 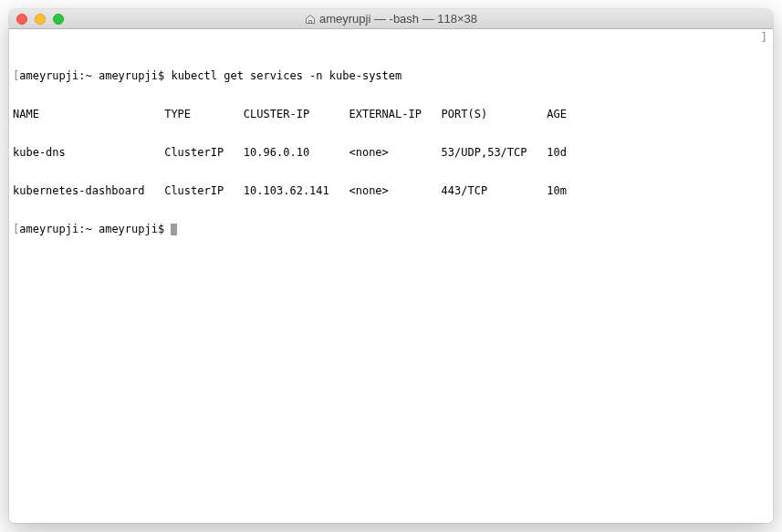 I want to click on command-text: kubectl get services -n kube-system, so click(x=287, y=76).